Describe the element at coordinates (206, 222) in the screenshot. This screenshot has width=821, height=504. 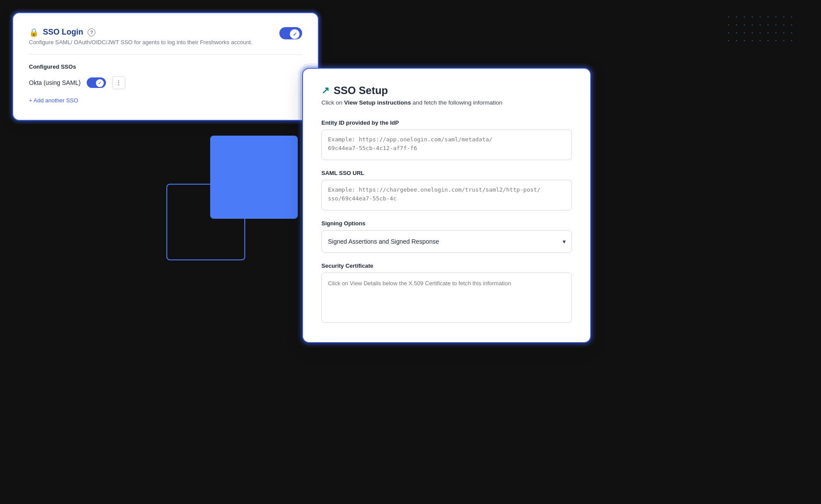
I see `blue-square-outline` at that location.